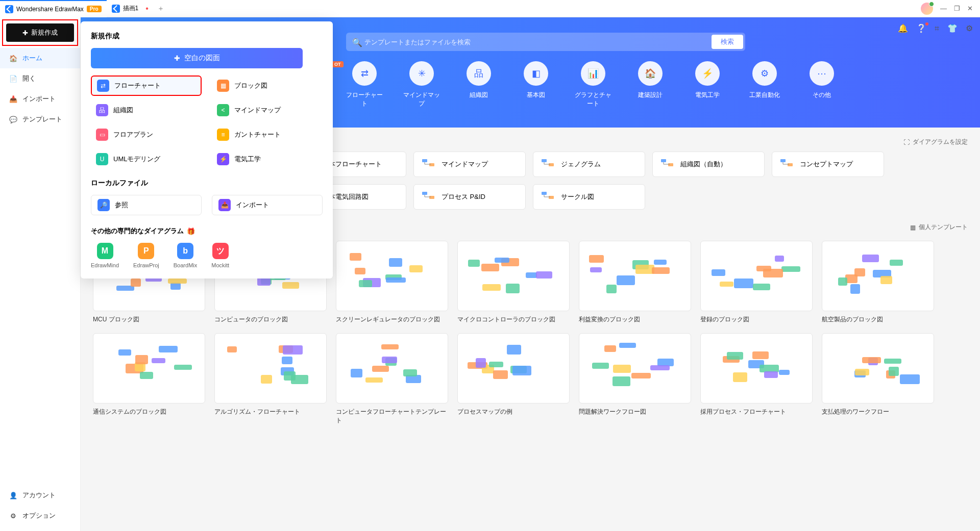 This screenshot has width=980, height=531. What do you see at coordinates (220, 256) in the screenshot?
I see `app-3: ツMockitt` at bounding box center [220, 256].